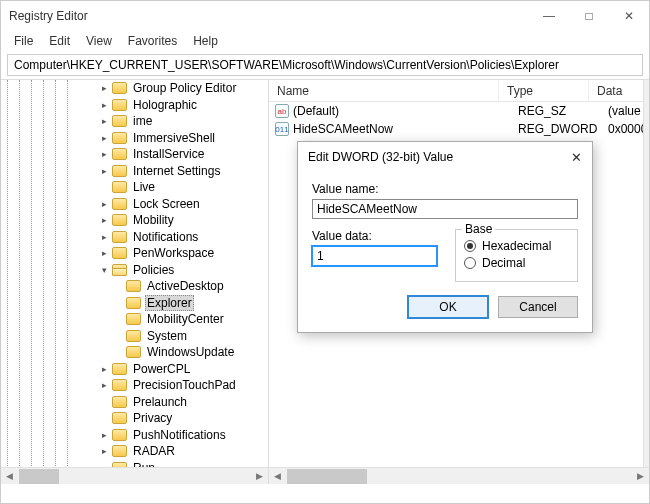 This screenshot has height=504, width=650. What do you see at coordinates (374, 236) in the screenshot?
I see `value-data-label: Value data:` at bounding box center [374, 236].